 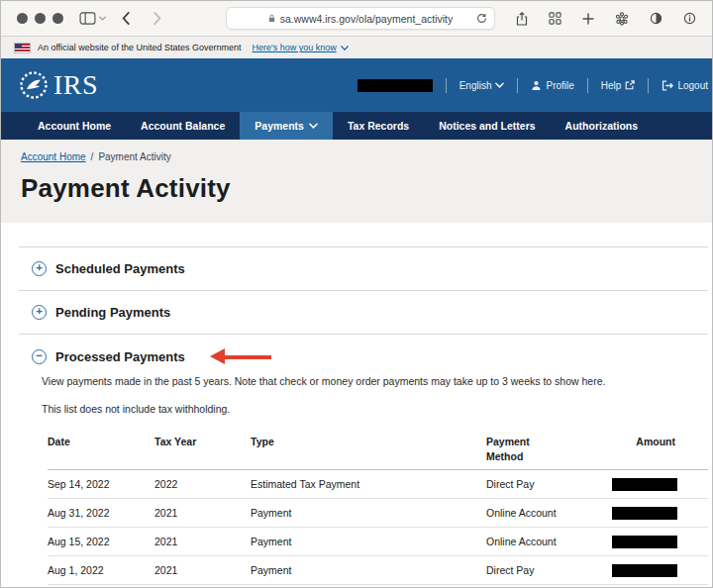 I want to click on plus-circle-icon, so click(x=40, y=313).